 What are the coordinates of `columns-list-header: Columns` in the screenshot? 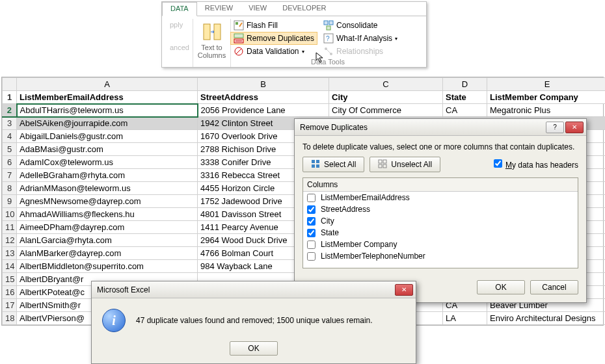 It's located at (440, 185).